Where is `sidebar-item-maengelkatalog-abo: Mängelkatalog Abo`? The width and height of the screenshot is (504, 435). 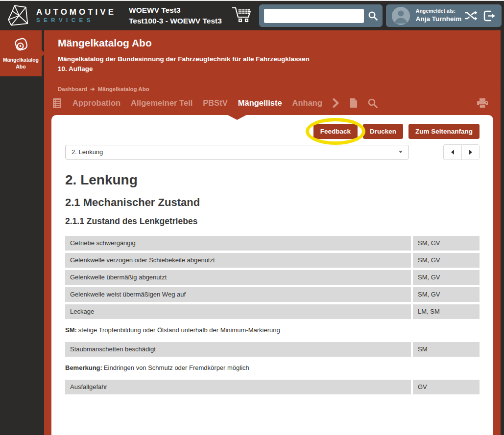 sidebar-item-maengelkatalog-abo: Mängelkatalog Abo is located at coordinates (21, 53).